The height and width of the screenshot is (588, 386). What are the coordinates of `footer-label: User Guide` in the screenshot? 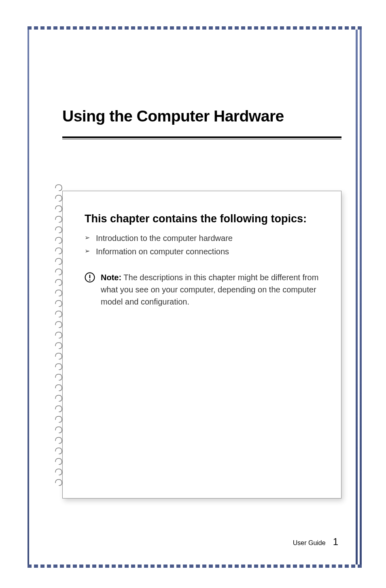 It's located at (309, 543).